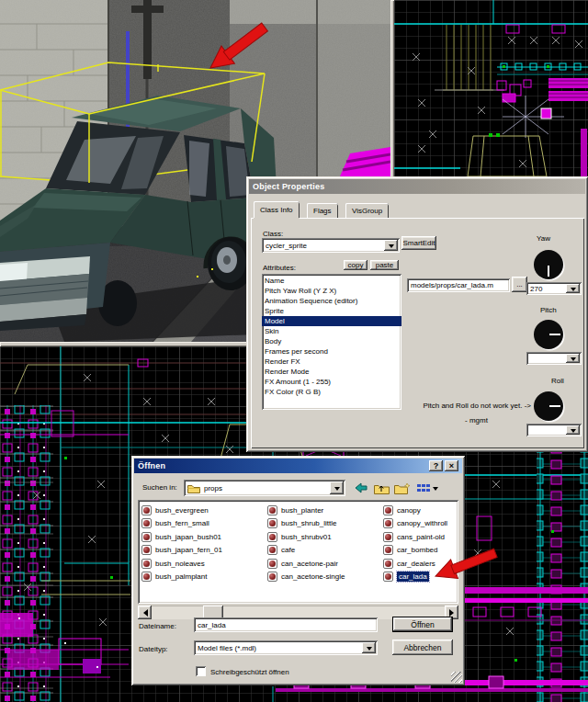 The image size is (588, 702). Describe the element at coordinates (548, 406) in the screenshot. I see `roll-knob` at that location.